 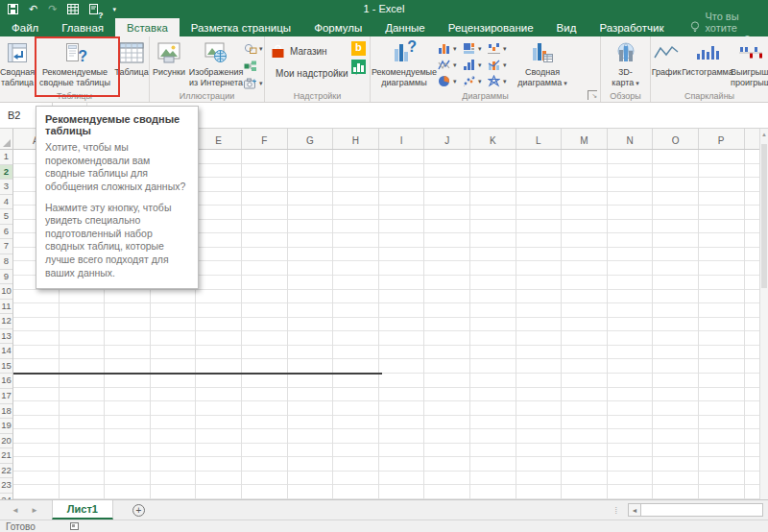 What do you see at coordinates (492, 27) in the screenshot?
I see `ribbon-tab: Рецензирование` at bounding box center [492, 27].